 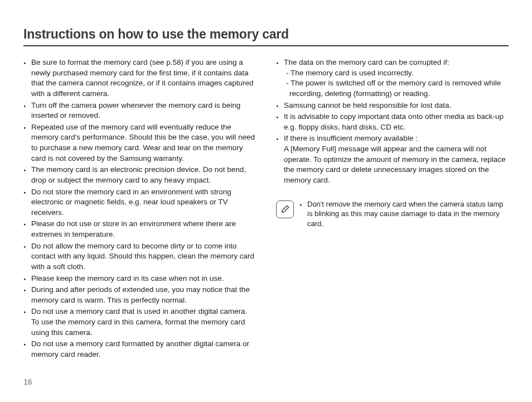 What do you see at coordinates (127, 278) in the screenshot?
I see `list-item-text: Please keep the memory card in its case …` at bounding box center [127, 278].